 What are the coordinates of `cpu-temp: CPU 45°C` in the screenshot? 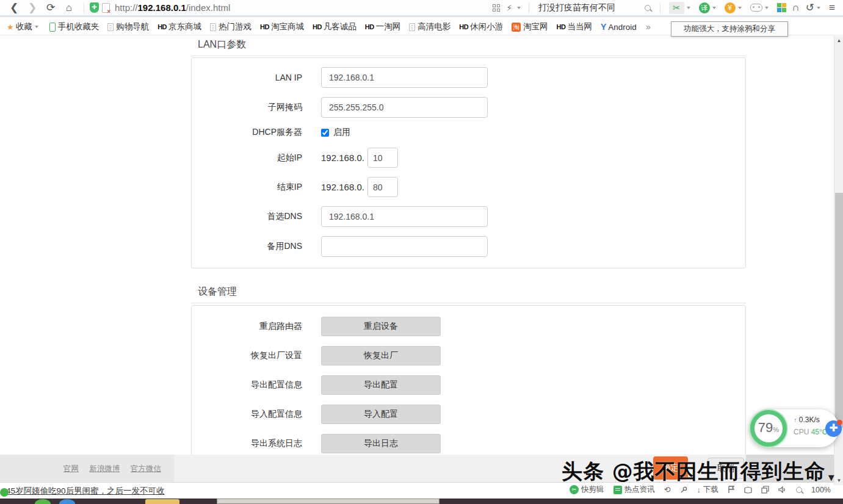 It's located at (811, 432).